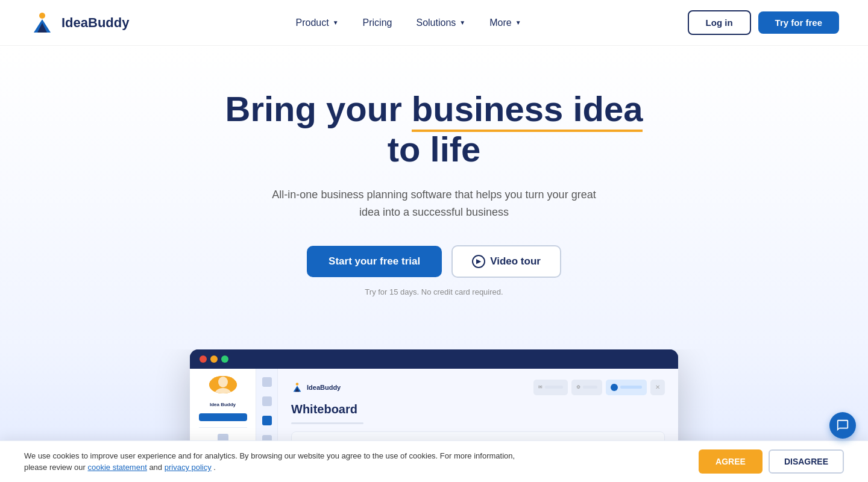 Image resolution: width=868 pixels, height=482 pixels. I want to click on app-main-header: IdeaBuddy ✉ ⚙, so click(478, 387).